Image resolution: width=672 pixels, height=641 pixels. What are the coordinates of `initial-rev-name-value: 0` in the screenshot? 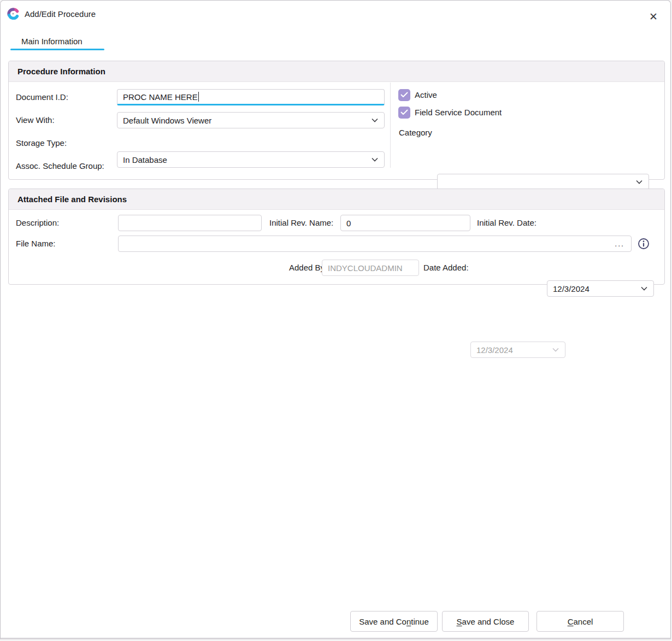 It's located at (349, 223).